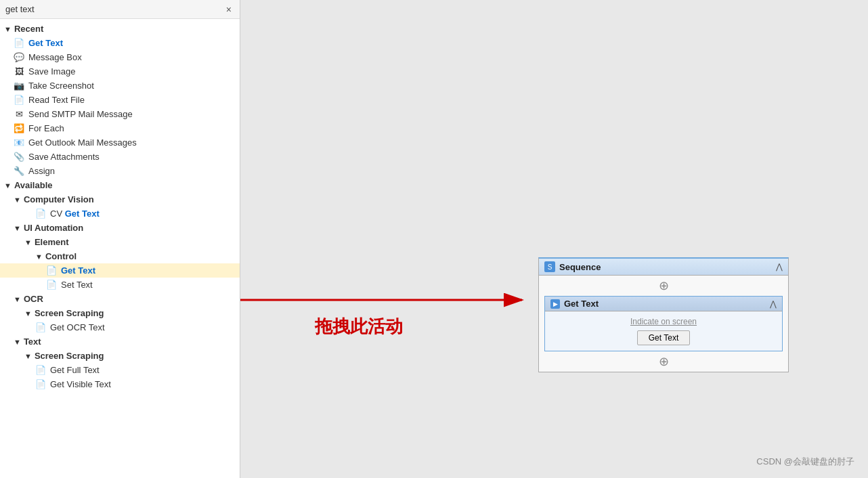  I want to click on read-text-icon: 📄, so click(19, 100).